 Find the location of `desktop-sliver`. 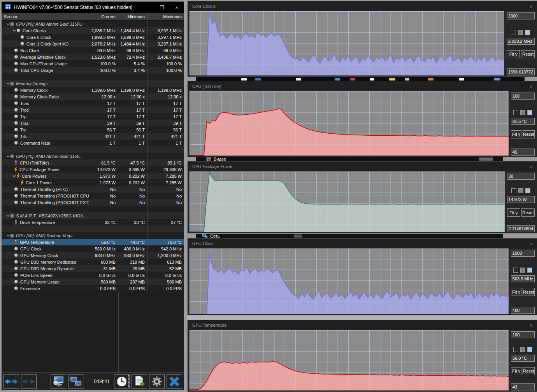

desktop-sliver is located at coordinates (362, 317).